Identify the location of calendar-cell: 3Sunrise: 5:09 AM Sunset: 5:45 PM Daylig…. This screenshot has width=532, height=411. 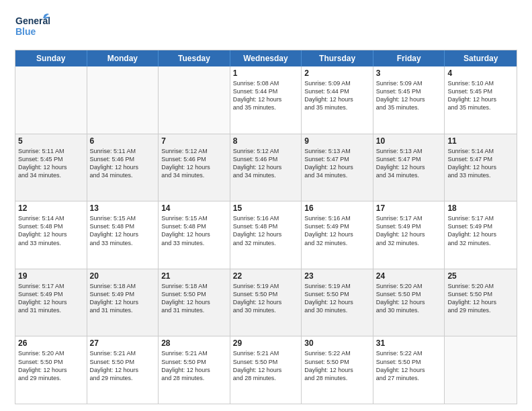
(410, 100).